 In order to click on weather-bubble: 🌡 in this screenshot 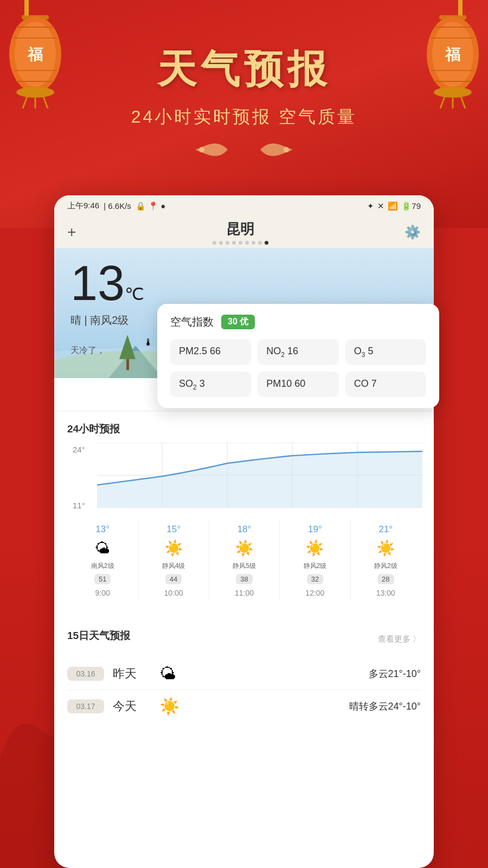, I will do `click(149, 343)`.